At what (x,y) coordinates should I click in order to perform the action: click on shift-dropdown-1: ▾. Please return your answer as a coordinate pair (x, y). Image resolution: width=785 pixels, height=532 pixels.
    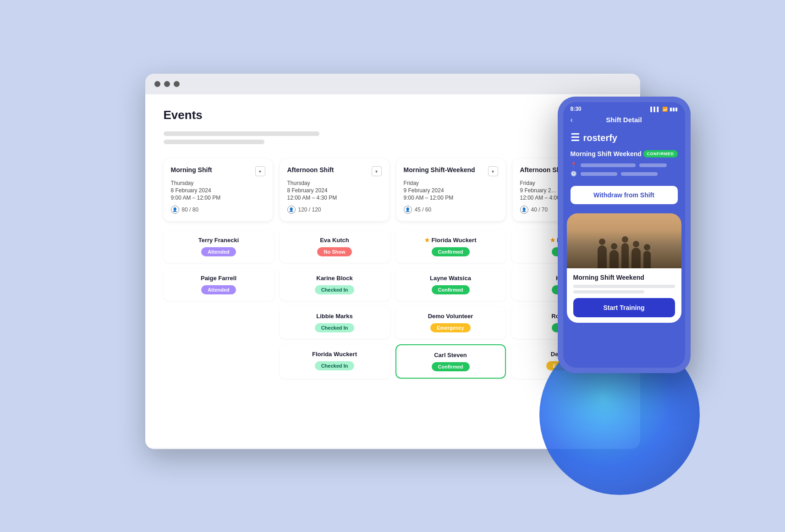
    Looking at the image, I should click on (377, 171).